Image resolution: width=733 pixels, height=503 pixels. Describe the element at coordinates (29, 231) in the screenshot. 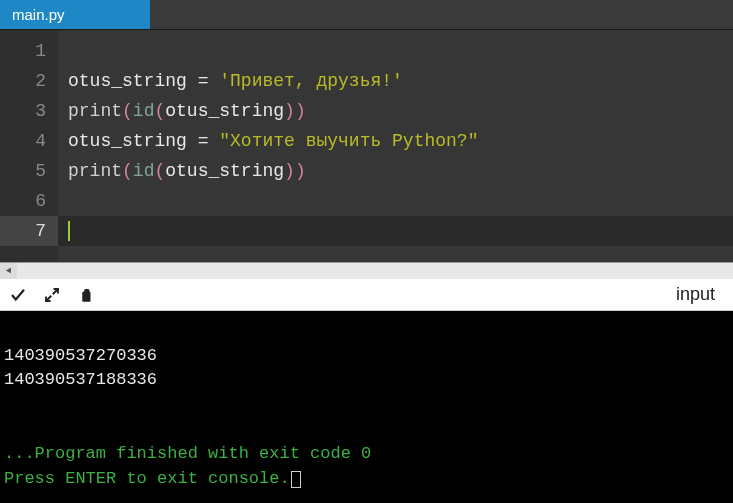

I see `line-number: 7` at that location.